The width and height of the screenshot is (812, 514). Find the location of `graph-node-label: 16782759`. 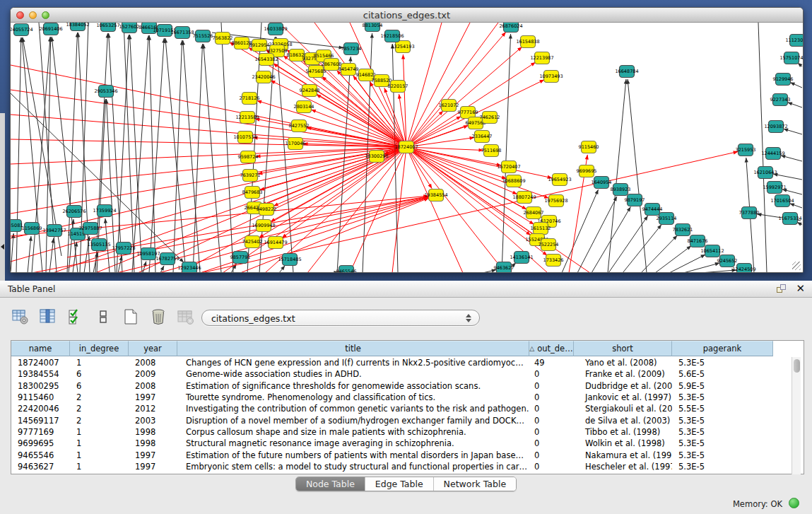

graph-node-label: 16782759 is located at coordinates (167, 259).